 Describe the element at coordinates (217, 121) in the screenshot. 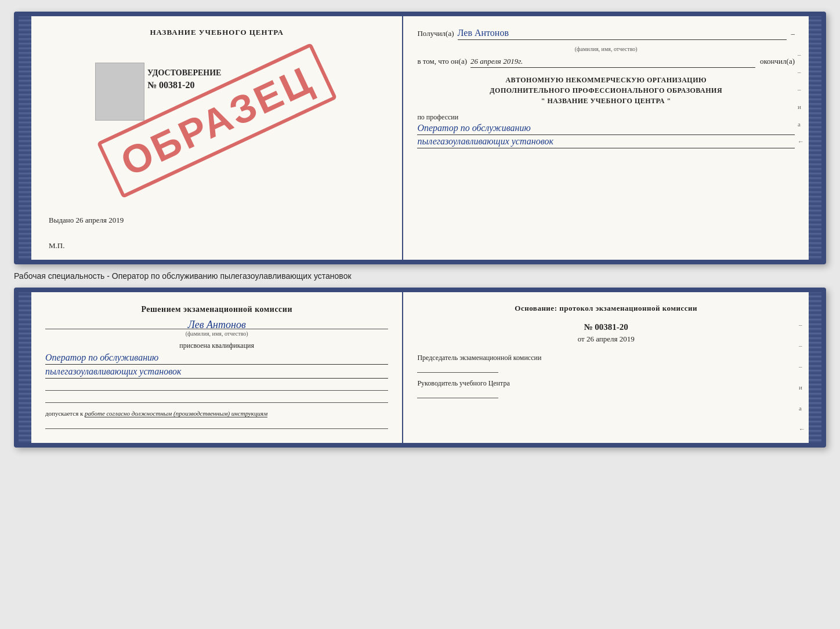

I see `stamp-overlay: ОБРАЗЕЦ` at that location.